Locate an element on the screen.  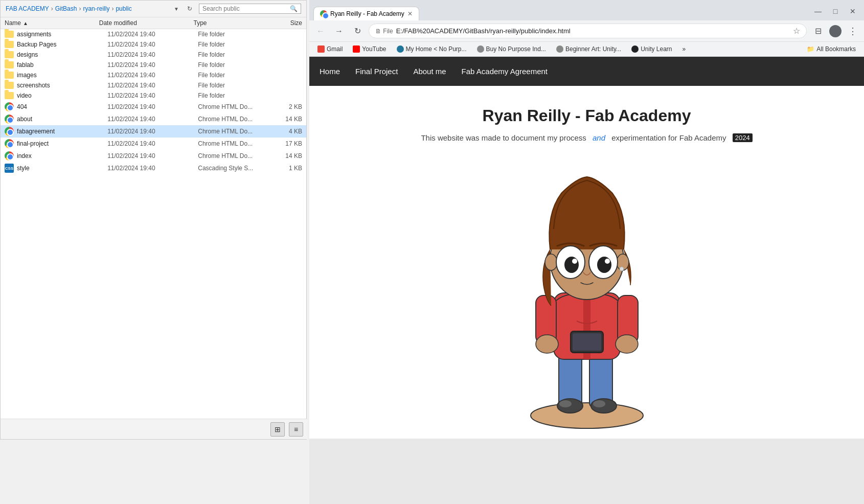
search-input is located at coordinates (246, 9).